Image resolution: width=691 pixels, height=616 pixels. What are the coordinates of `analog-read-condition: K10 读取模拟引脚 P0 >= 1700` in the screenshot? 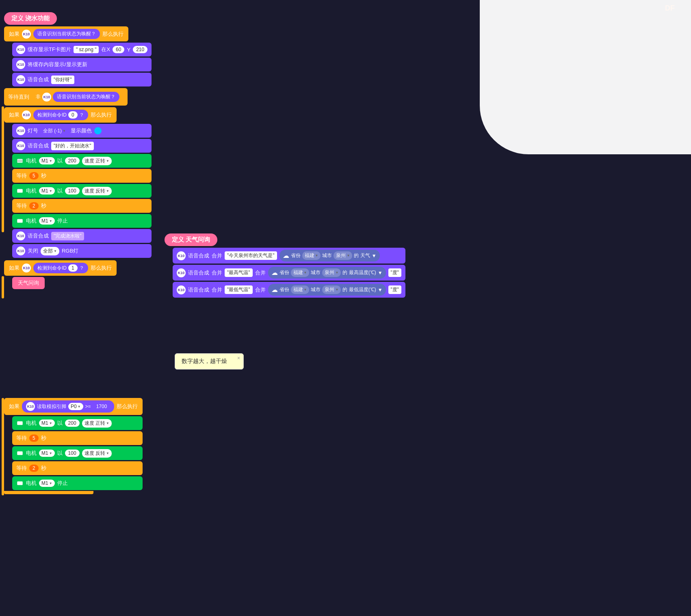 It's located at (68, 406).